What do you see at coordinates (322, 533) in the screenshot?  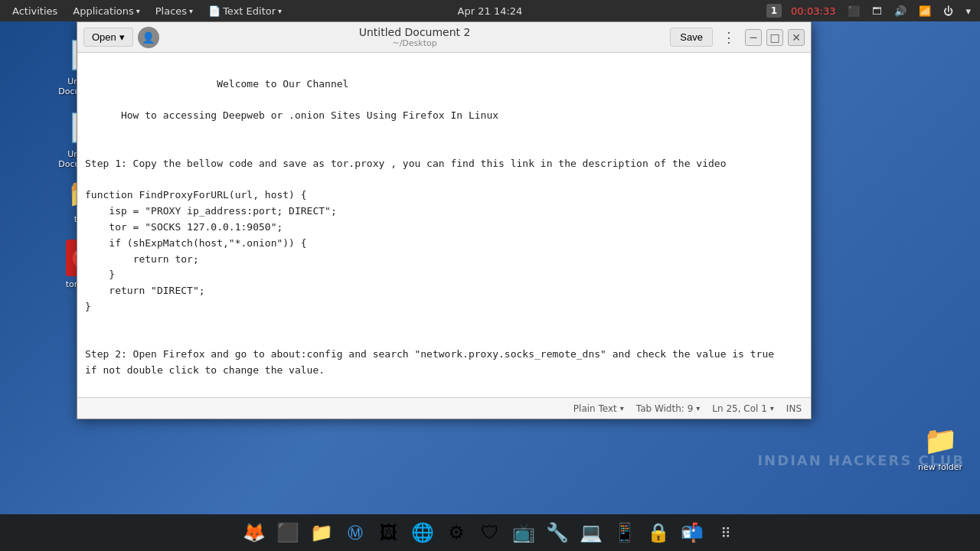 I see `taskbar-files-icon: 📁` at bounding box center [322, 533].